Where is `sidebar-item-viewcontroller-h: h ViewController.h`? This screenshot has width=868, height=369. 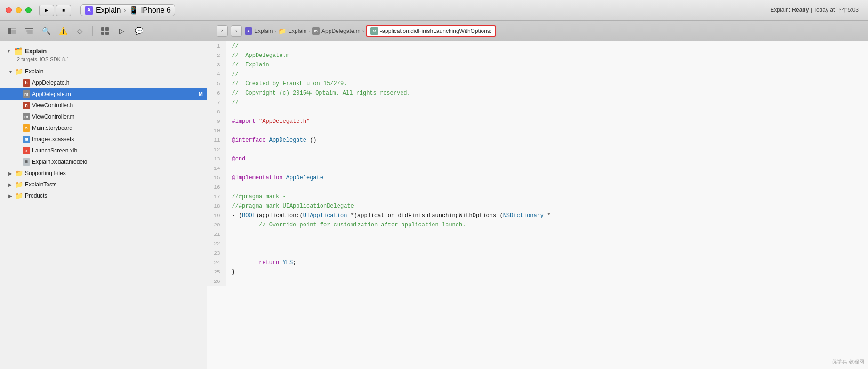 sidebar-item-viewcontroller-h: h ViewController.h is located at coordinates (104, 105).